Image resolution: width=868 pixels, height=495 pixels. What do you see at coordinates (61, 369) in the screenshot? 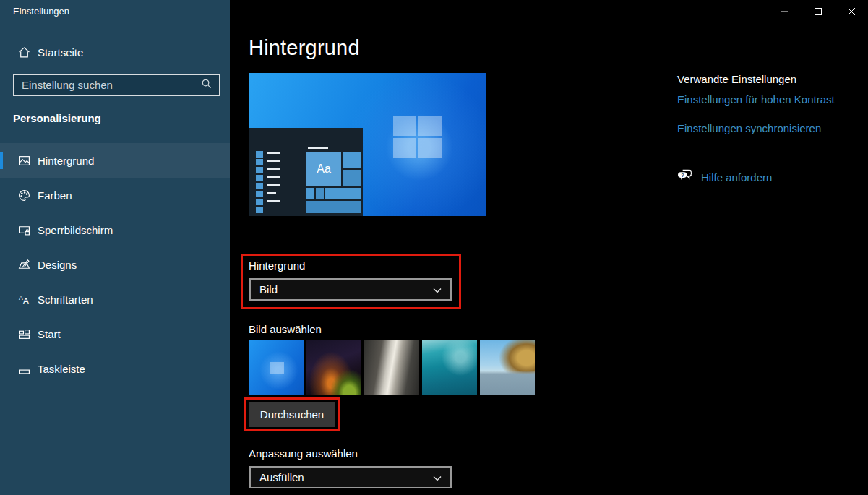
I see `sidebar-item-label: Taskleiste` at bounding box center [61, 369].